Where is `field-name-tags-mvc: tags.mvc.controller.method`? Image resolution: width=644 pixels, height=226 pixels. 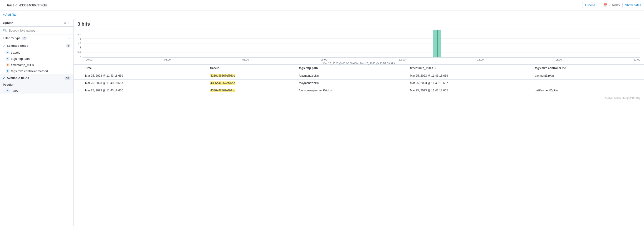
field-name-tags-mvc: tags.mvc.controller.method is located at coordinates (30, 71).